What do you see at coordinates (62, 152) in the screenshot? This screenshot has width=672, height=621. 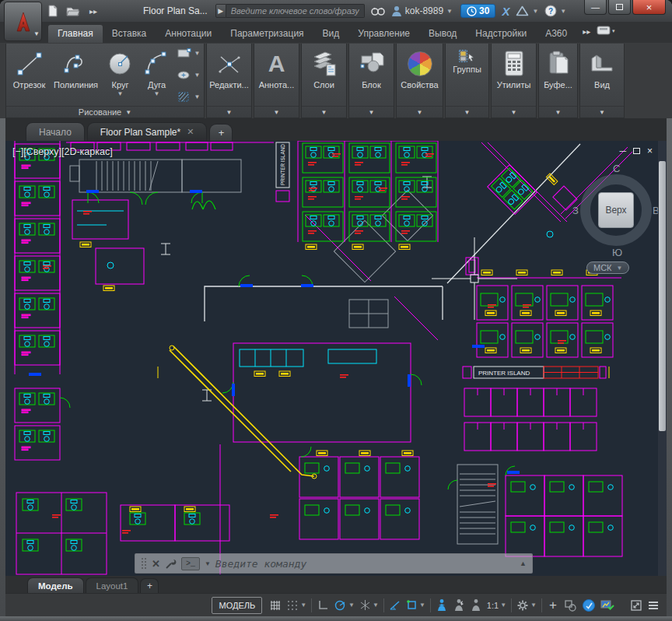 I see `viewport-controls-label: [−][Сверху][2D-каркас]` at bounding box center [62, 152].